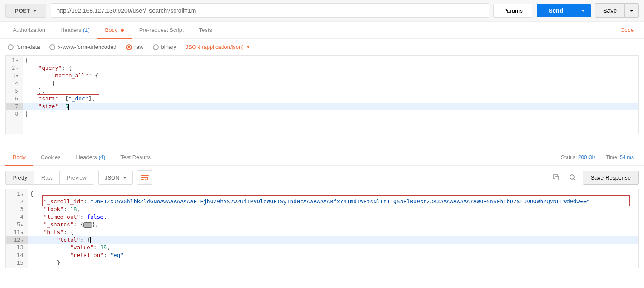 The width and height of the screenshot is (644, 288). What do you see at coordinates (206, 30) in the screenshot?
I see `tab-tests: Tests` at bounding box center [206, 30].